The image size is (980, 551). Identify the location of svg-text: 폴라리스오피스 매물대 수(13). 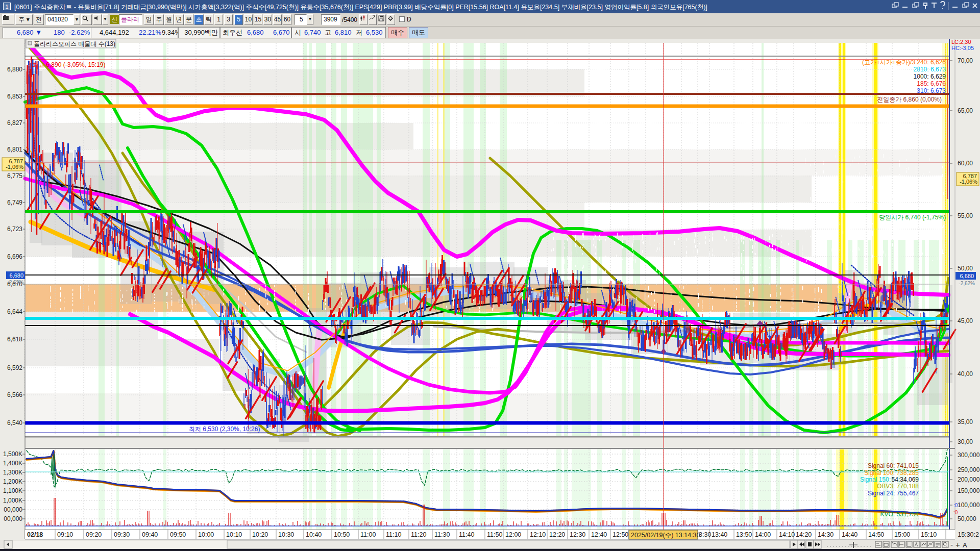
(75, 44).